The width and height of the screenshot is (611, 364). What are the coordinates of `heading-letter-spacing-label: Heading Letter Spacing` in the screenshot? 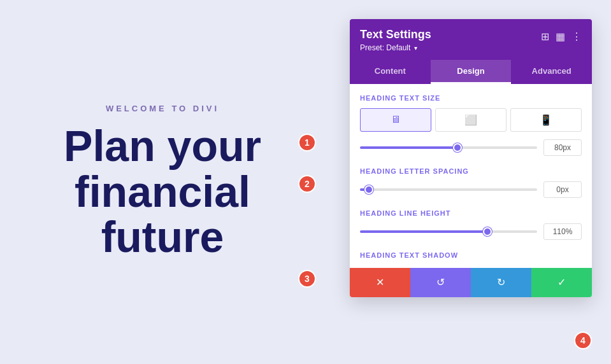 It's located at (471, 171).